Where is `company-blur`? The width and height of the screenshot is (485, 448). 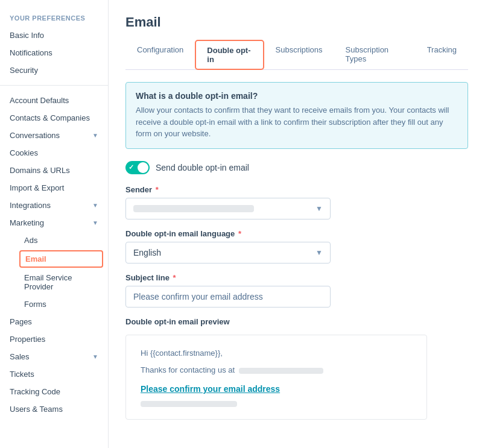
company-blur is located at coordinates (281, 371).